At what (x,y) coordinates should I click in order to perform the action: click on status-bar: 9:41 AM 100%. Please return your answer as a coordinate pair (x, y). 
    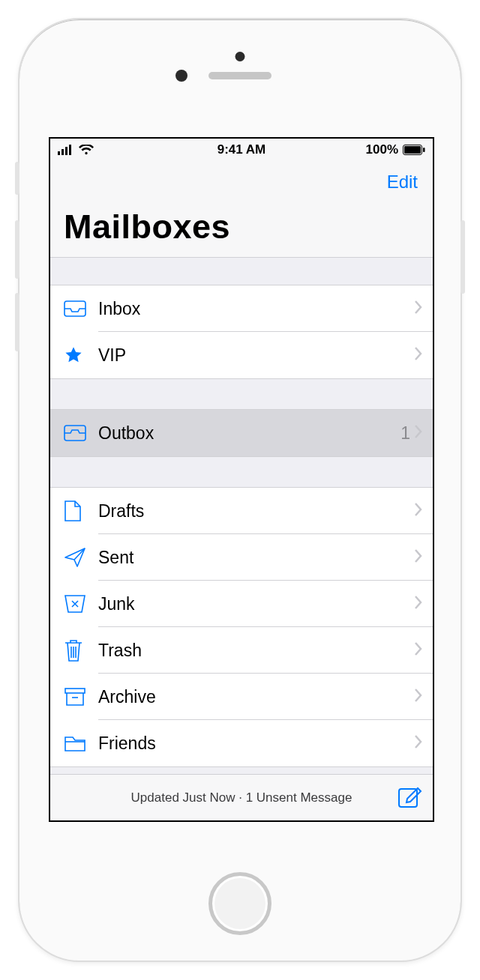
    Looking at the image, I should click on (242, 150).